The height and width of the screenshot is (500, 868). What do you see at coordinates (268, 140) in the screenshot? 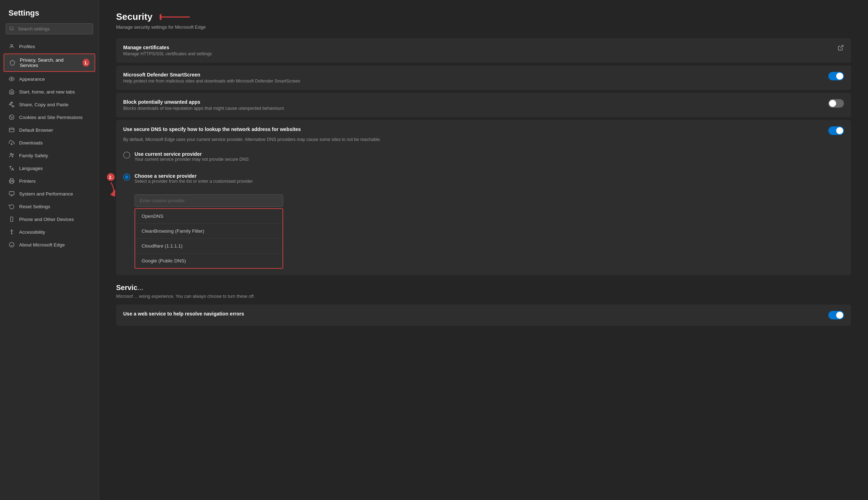
I see `dns-desc: By default, Microsoft Edge uses your cur…` at bounding box center [268, 140].